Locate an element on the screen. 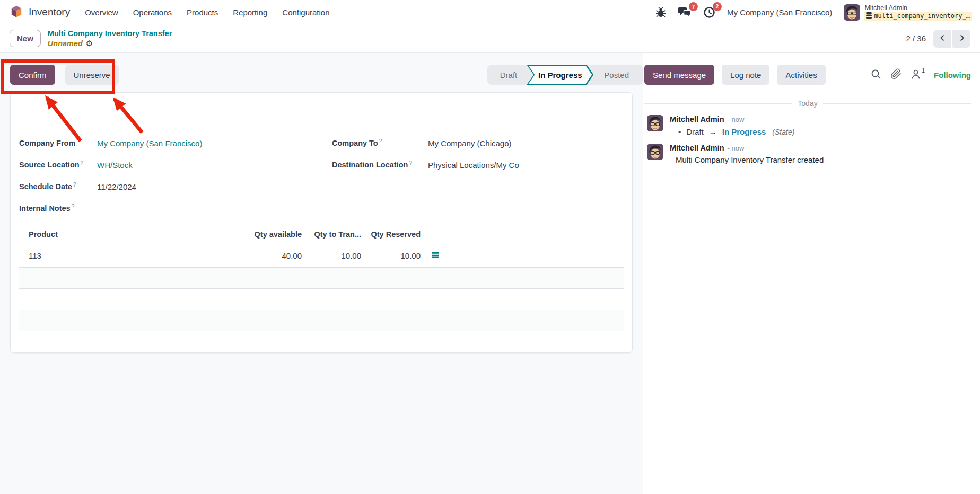 This screenshot has width=980, height=494. menu-operations: Operations is located at coordinates (153, 13).